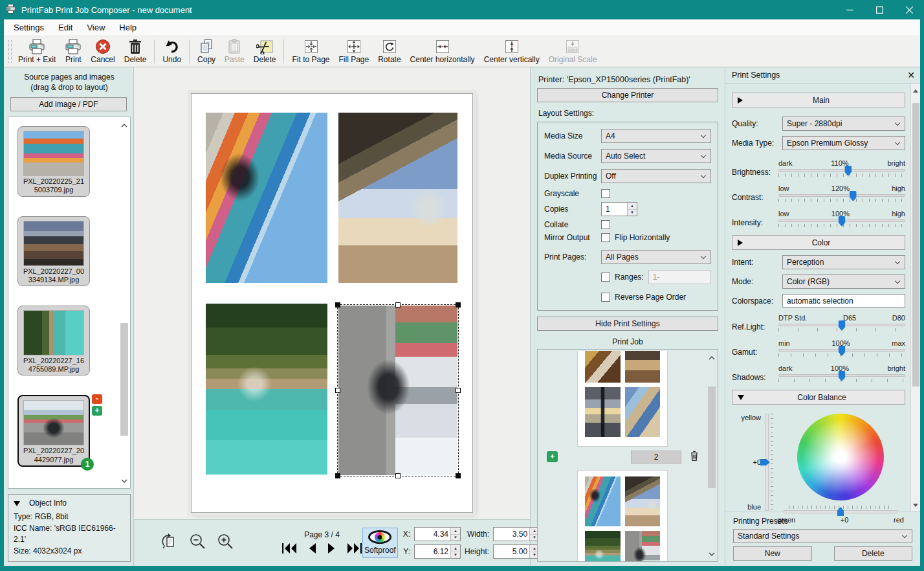 Image resolution: width=924 pixels, height=571 pixels. I want to click on media-size-select: A4, so click(656, 136).